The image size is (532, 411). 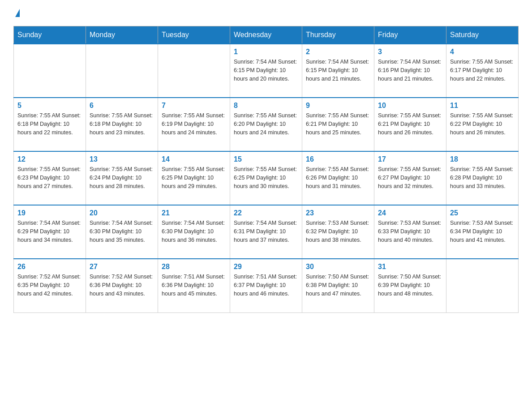 What do you see at coordinates (482, 70) in the screenshot?
I see `day-info: Sunrise: 7:55 AM Sunset: 6:17 PM Dayligh…` at bounding box center [482, 70].